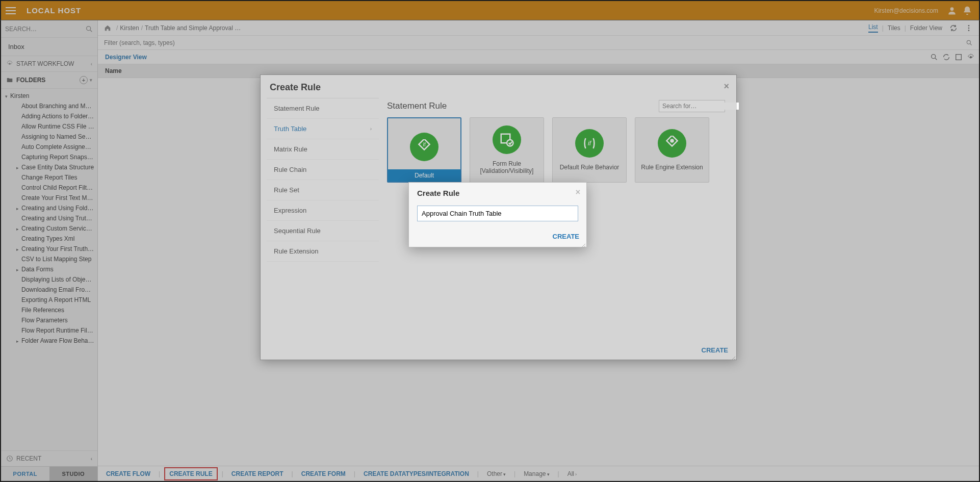 This screenshot has height=482, width=980. What do you see at coordinates (498, 215) in the screenshot?
I see `create-rule-name-modal: Create Rule × CREATE` at bounding box center [498, 215].